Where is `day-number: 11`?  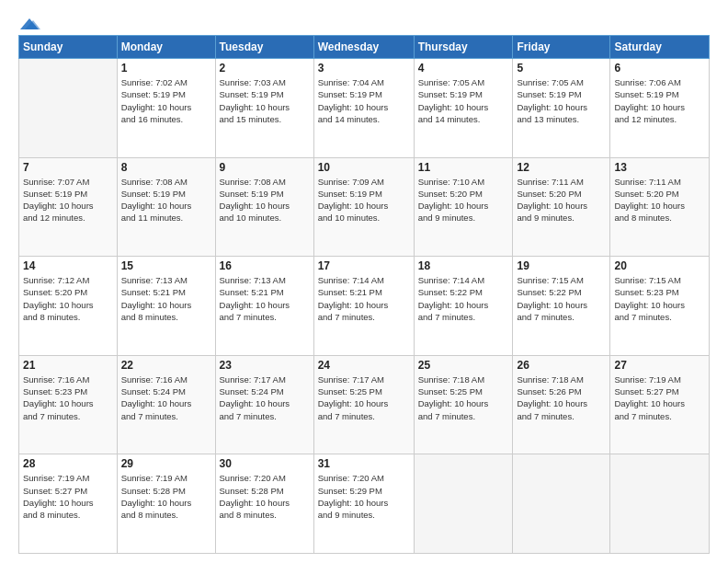
day-number: 11 is located at coordinates (463, 167).